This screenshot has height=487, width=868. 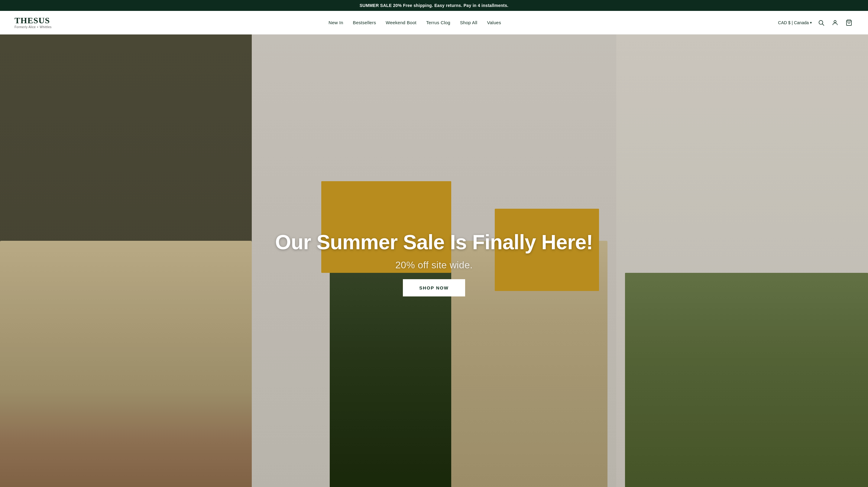 What do you see at coordinates (835, 23) in the screenshot?
I see `account-button` at bounding box center [835, 23].